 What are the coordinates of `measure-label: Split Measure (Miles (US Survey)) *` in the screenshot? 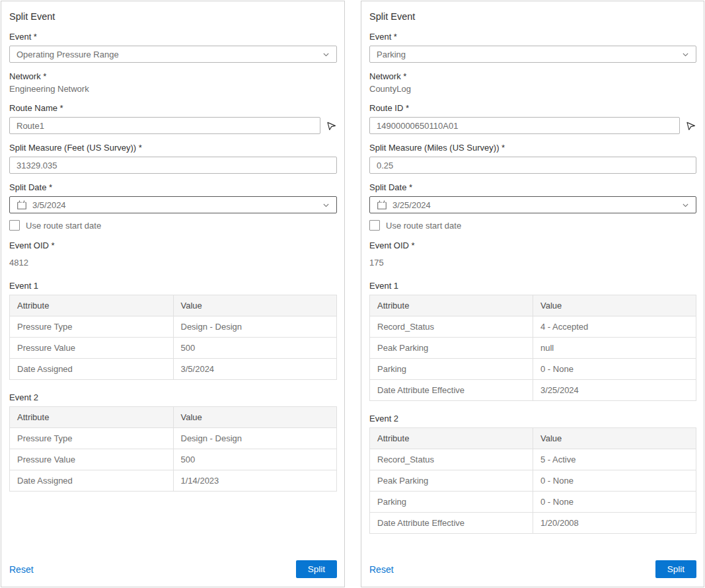 It's located at (533, 148).